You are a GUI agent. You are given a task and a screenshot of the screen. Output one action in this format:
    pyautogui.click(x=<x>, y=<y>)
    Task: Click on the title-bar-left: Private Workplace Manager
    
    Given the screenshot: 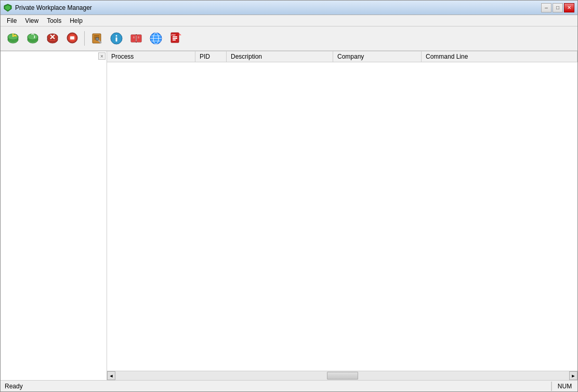 What is the action you would take?
    pyautogui.click(x=48, y=8)
    